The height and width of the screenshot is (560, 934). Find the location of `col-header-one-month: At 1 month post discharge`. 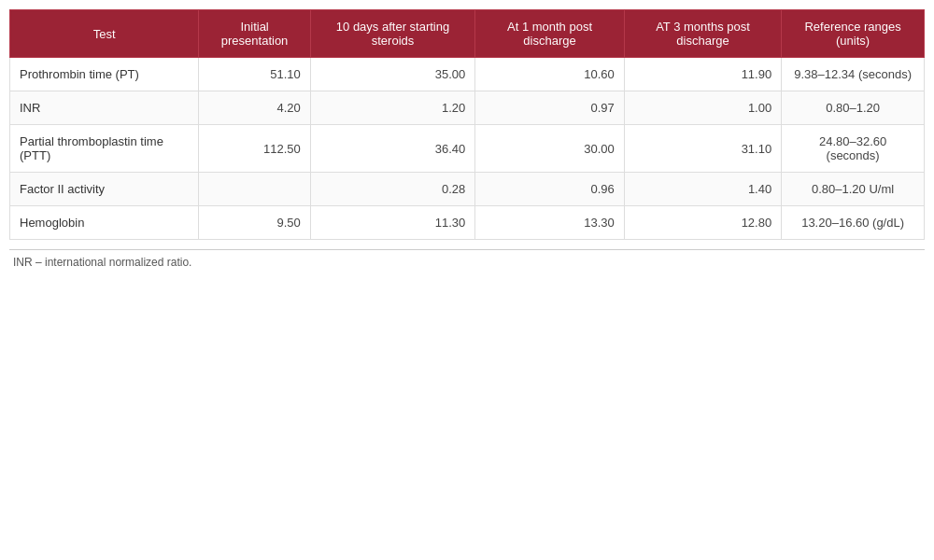

col-header-one-month: At 1 month post discharge is located at coordinates (550, 34).